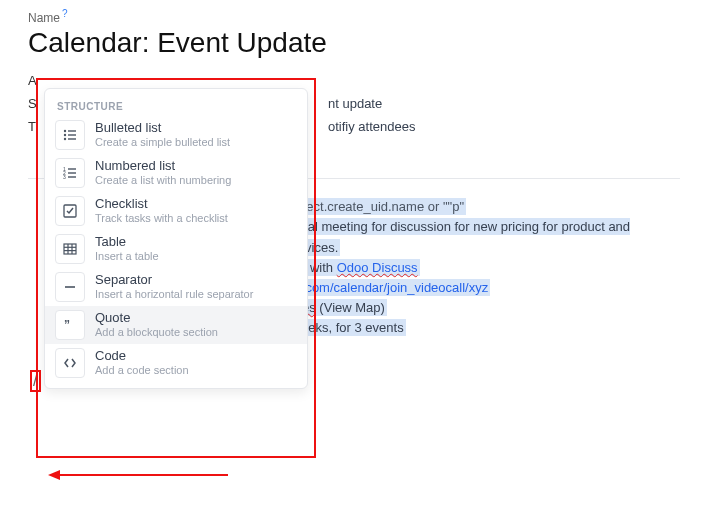  What do you see at coordinates (354, 43) in the screenshot?
I see `page-title: Calendar: Event Update` at bounding box center [354, 43].